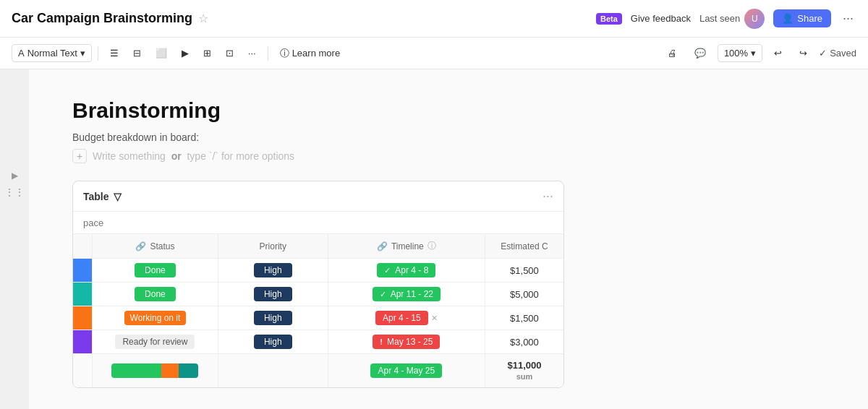 This screenshot has width=868, height=409. What do you see at coordinates (448, 156) in the screenshot?
I see `add-block-area: + Write something or type `/` for more o…` at bounding box center [448, 156].